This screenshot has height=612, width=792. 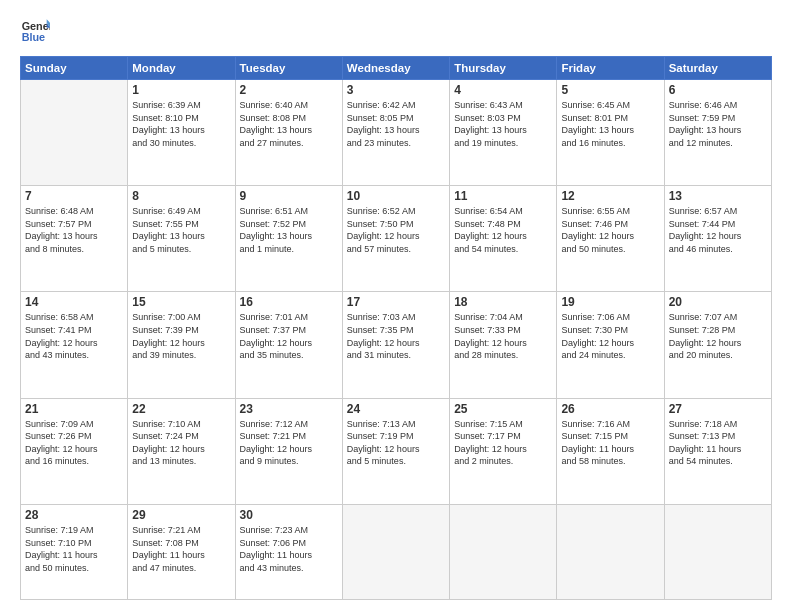 I want to click on day-number: 5, so click(x=610, y=90).